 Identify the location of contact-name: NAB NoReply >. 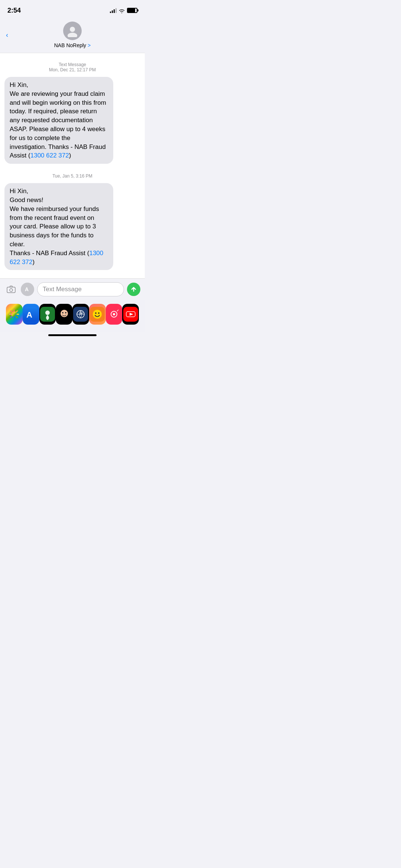
(73, 45).